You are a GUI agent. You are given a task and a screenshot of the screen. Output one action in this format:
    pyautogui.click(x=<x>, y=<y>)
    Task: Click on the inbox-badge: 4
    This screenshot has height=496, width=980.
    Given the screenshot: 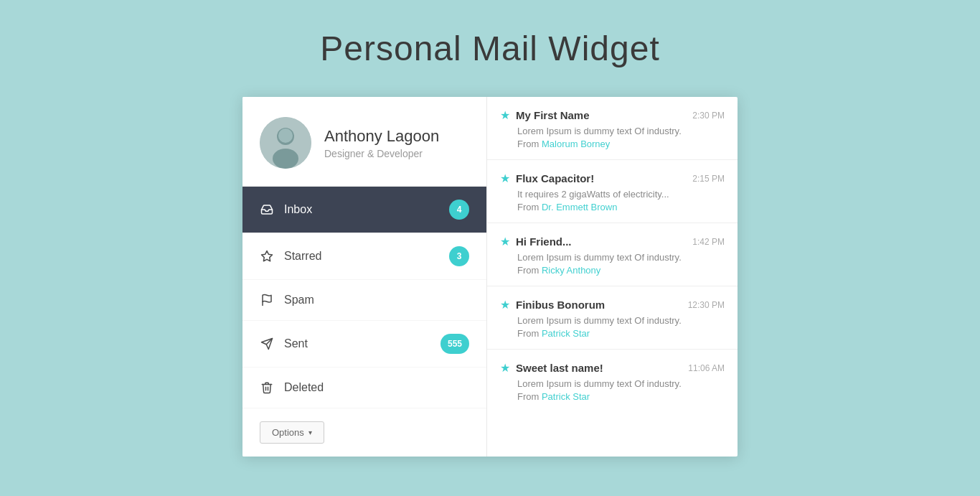 What is the action you would take?
    pyautogui.click(x=459, y=210)
    